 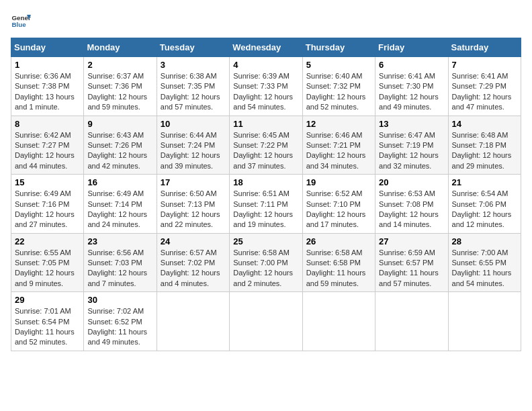 I want to click on day-number: 24, so click(x=193, y=242).